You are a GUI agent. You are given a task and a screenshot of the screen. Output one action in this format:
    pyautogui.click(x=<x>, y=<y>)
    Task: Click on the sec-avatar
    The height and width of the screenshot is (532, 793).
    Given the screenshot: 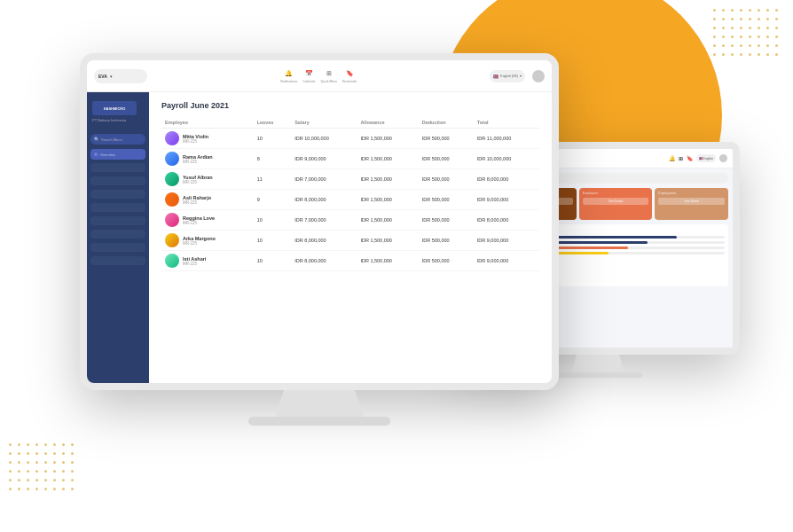 What is the action you would take?
    pyautogui.click(x=724, y=158)
    